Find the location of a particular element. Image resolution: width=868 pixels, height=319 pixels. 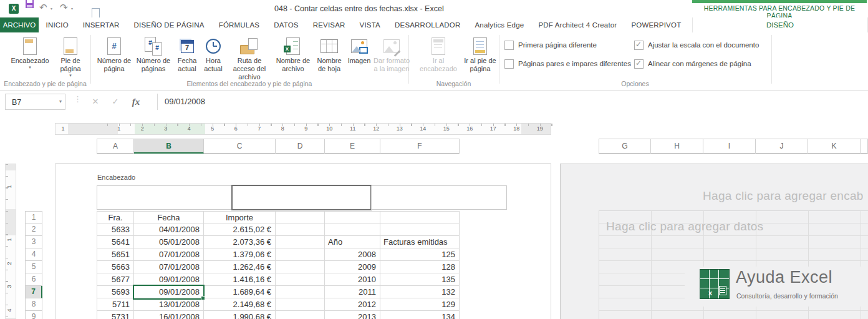

file-path-button: Ruta de acceso del archivo is located at coordinates (249, 59).